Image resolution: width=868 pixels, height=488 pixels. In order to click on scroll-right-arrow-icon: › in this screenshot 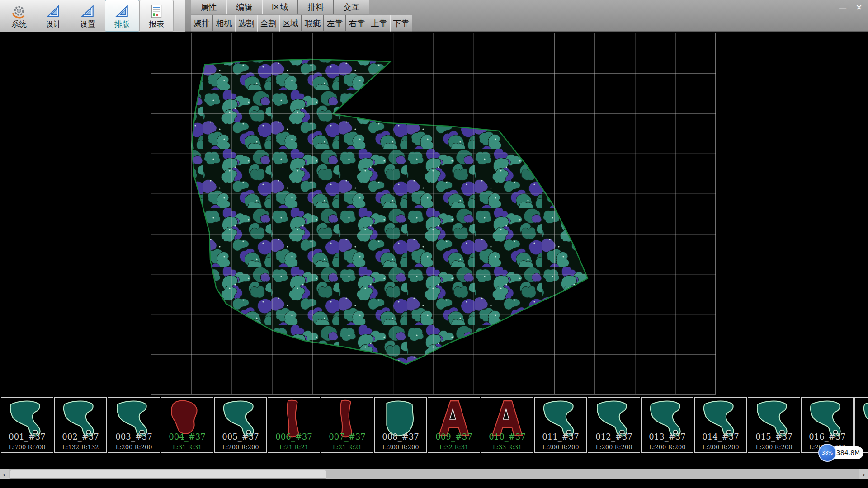, I will do `click(863, 474)`.